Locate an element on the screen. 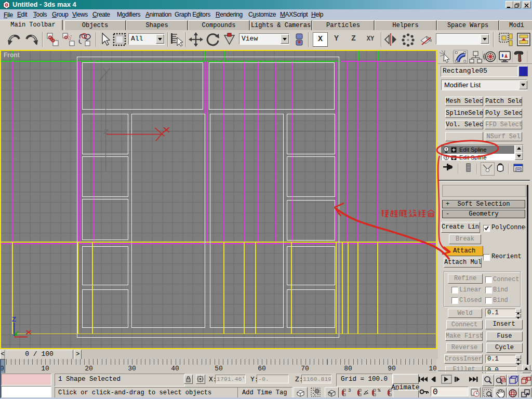  svg-text: 3 is located at coordinates (349, 391).